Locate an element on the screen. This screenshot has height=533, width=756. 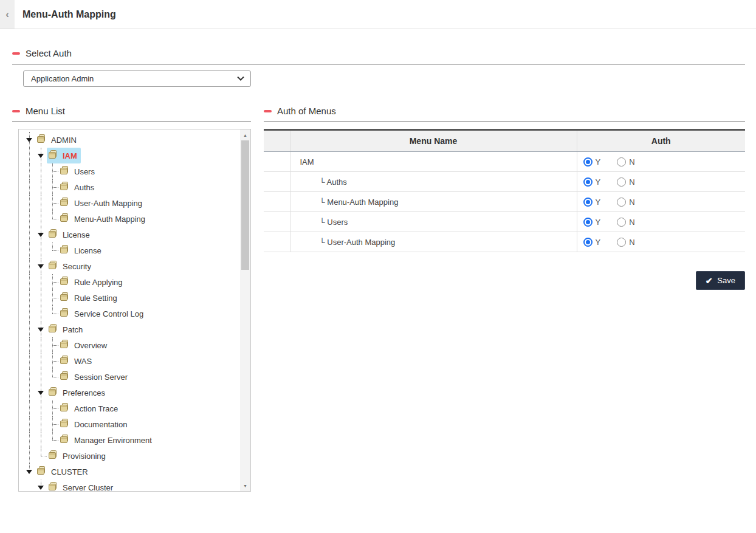
tree-node-content: Overview is located at coordinates (84, 345).